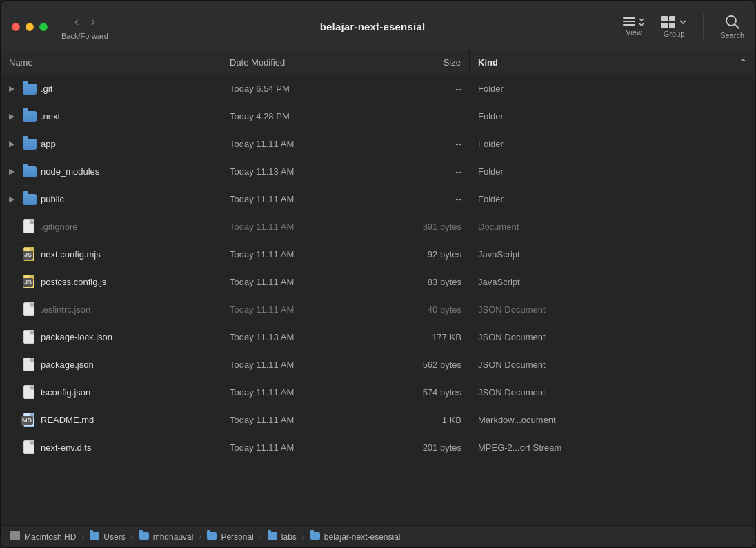 Image resolution: width=756 pixels, height=548 pixels. What do you see at coordinates (66, 309) in the screenshot?
I see `file-name-text: .eslintrc.json` at bounding box center [66, 309].